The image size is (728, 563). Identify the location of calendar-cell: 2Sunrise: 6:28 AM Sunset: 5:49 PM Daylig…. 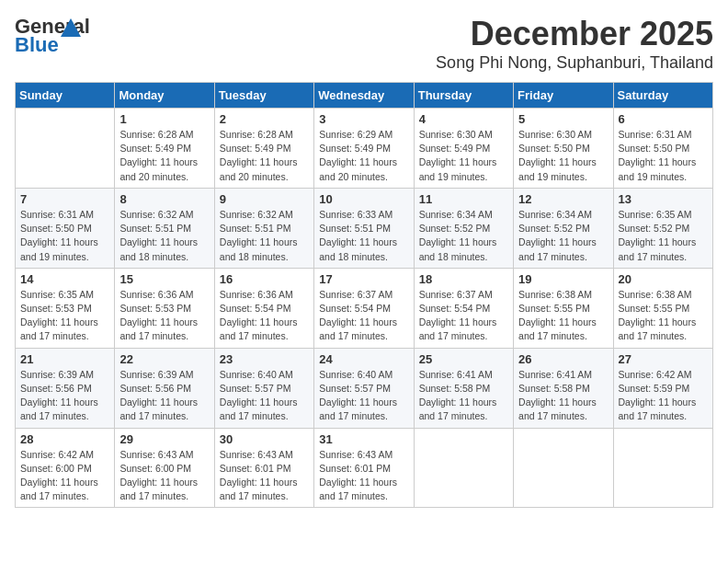
(264, 149).